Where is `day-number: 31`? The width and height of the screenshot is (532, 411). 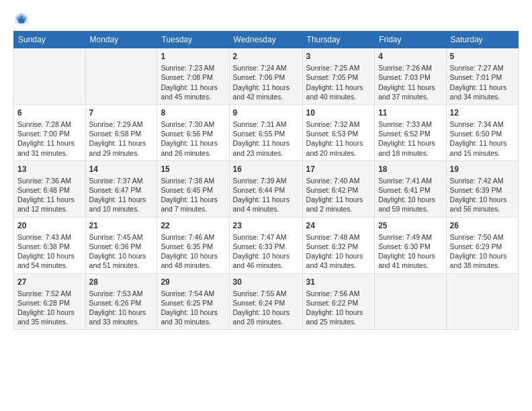 day-number: 31 is located at coordinates (339, 282).